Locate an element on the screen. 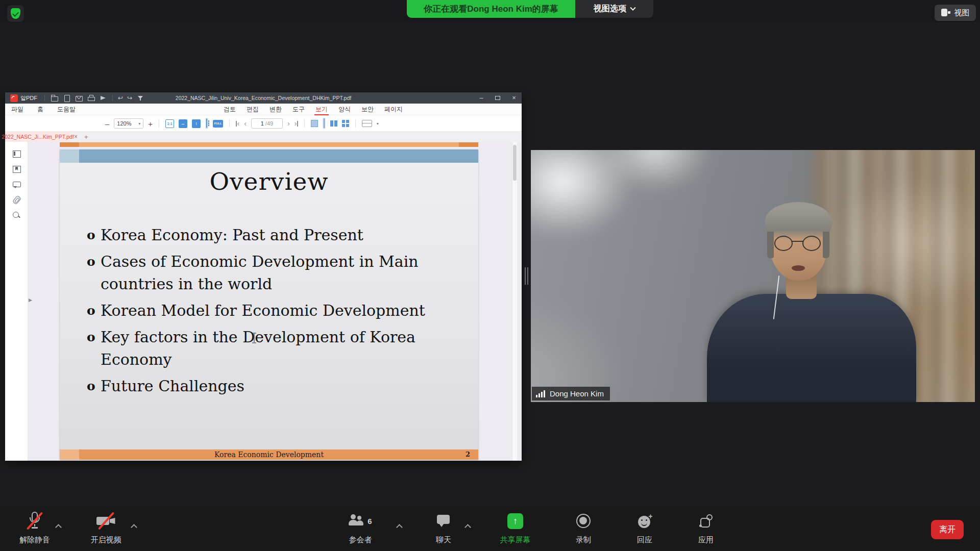 The width and height of the screenshot is (980, 551). chat-button: 聊天 is located at coordinates (444, 529).